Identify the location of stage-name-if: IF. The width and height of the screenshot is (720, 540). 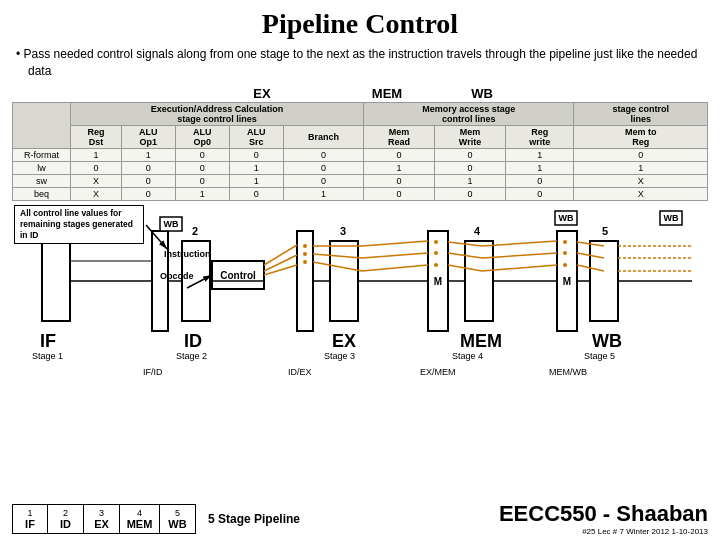
(48, 342).